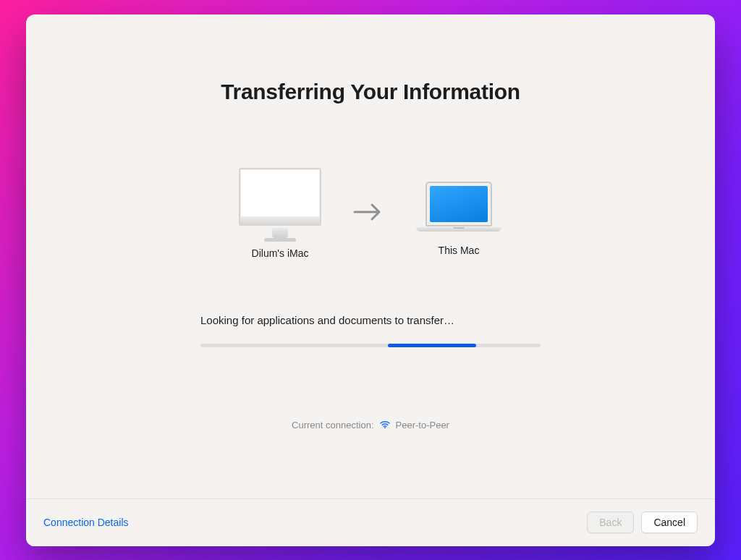  I want to click on arrow-right-icon, so click(368, 213).